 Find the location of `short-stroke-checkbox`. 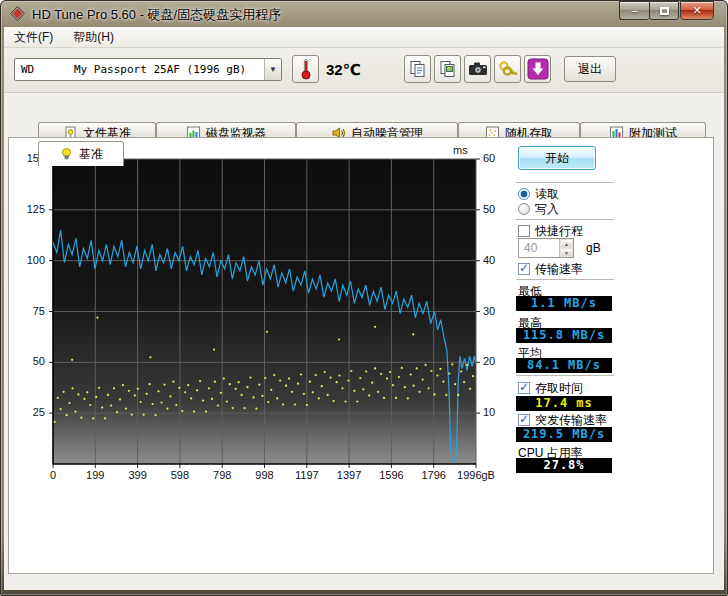

short-stroke-checkbox is located at coordinates (524, 231).